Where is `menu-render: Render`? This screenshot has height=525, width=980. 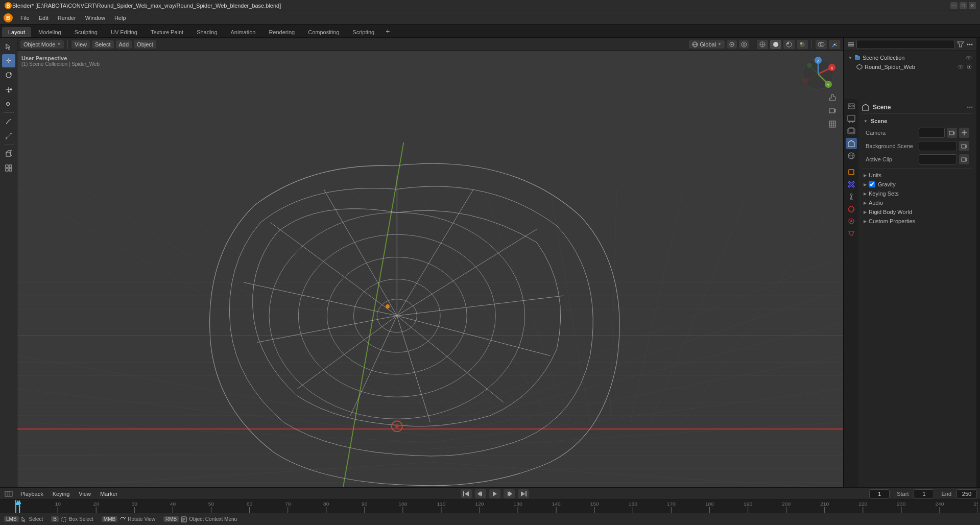
menu-render: Render is located at coordinates (67, 18).